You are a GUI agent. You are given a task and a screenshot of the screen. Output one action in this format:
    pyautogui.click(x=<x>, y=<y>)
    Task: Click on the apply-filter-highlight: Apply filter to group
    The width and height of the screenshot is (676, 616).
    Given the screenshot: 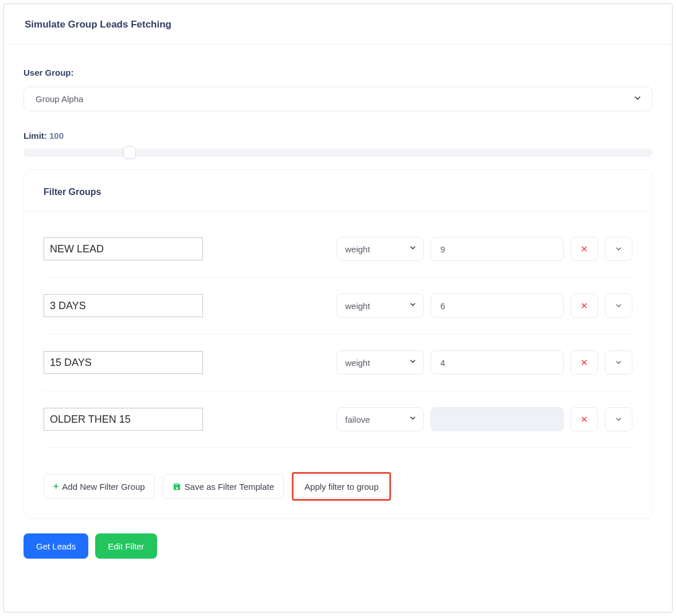 What is the action you would take?
    pyautogui.click(x=342, y=486)
    